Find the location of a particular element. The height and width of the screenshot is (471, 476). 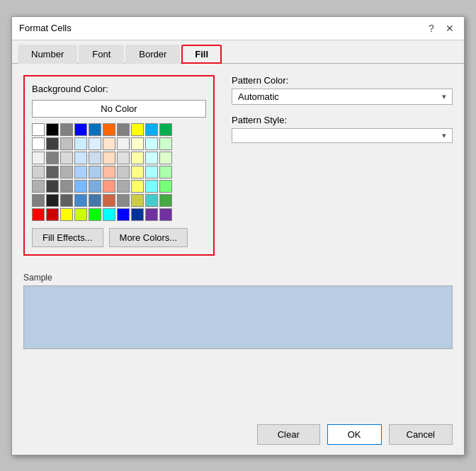

title-bar-controls: ? ✕ is located at coordinates (441, 28).